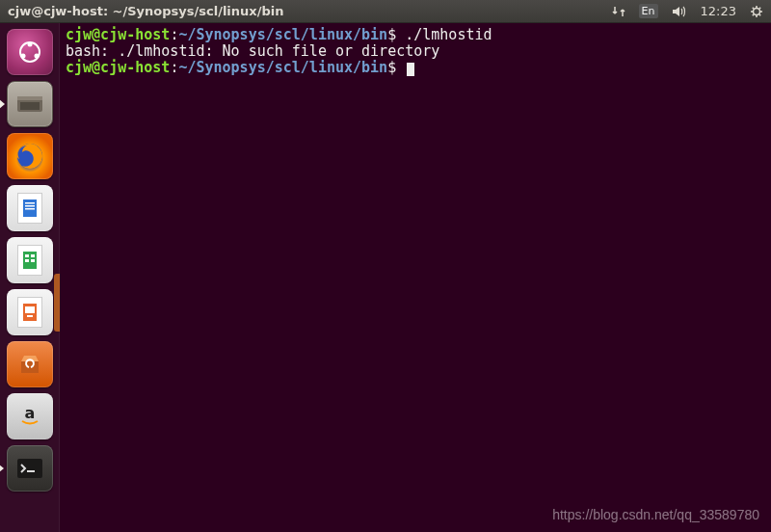  I want to click on terminal-line: cjw@cjw-host:~/Synopsys/scl/linux/bin$ .…, so click(415, 35).